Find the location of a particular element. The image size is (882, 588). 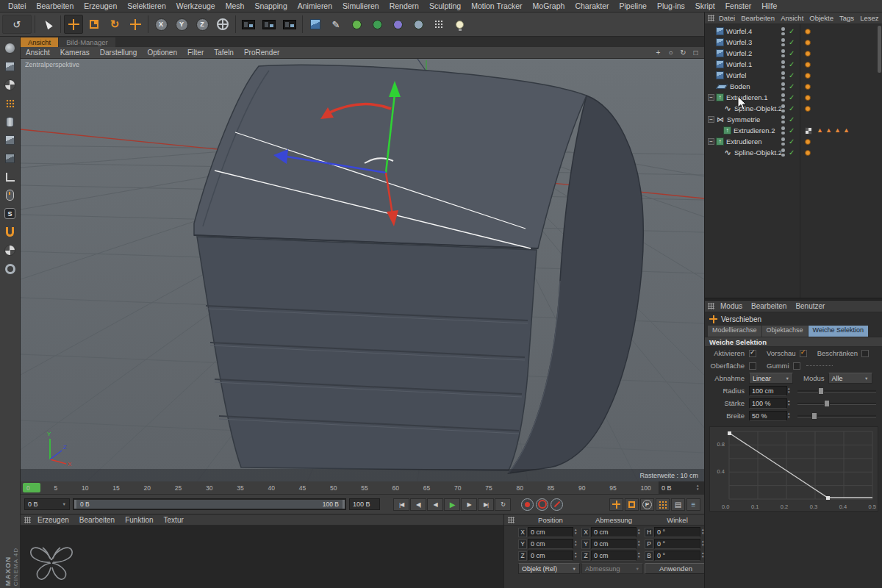

vorschau-checkbox is located at coordinates (803, 354).